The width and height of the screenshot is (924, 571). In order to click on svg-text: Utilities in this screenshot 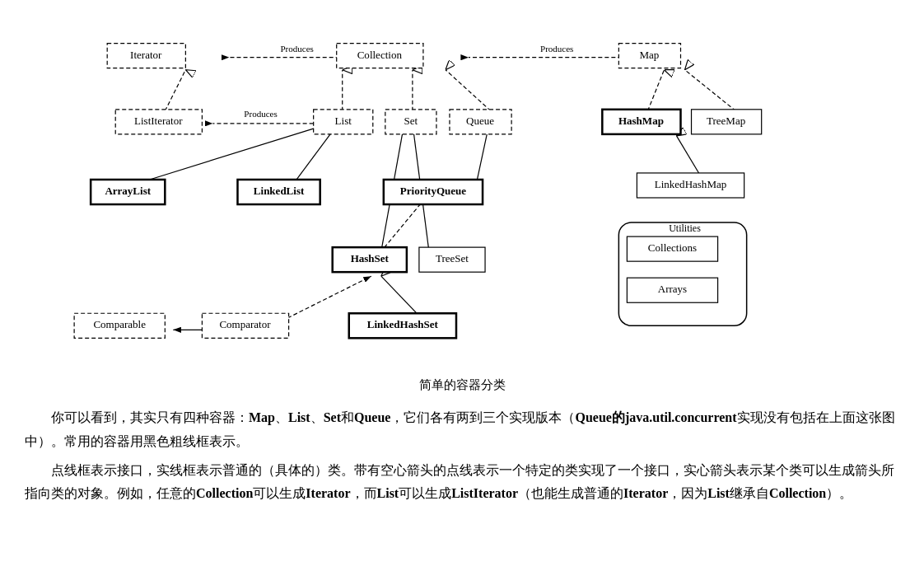, I will do `click(685, 228)`.